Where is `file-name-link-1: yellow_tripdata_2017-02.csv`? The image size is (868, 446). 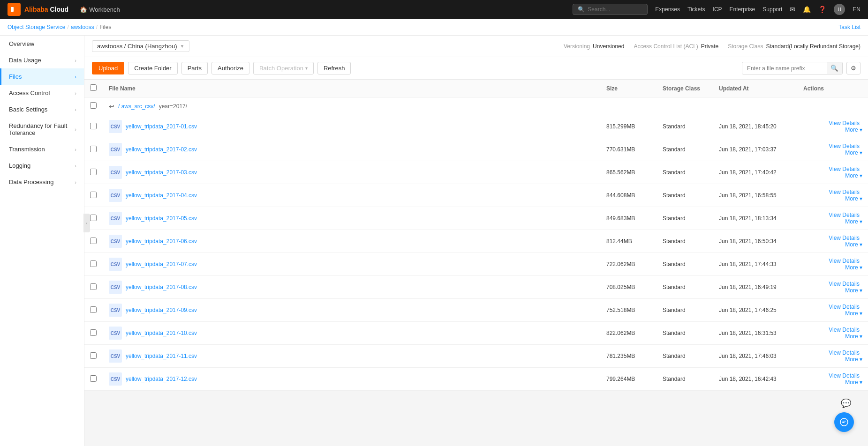
file-name-link-1: yellow_tripdata_2017-02.csv is located at coordinates (161, 149).